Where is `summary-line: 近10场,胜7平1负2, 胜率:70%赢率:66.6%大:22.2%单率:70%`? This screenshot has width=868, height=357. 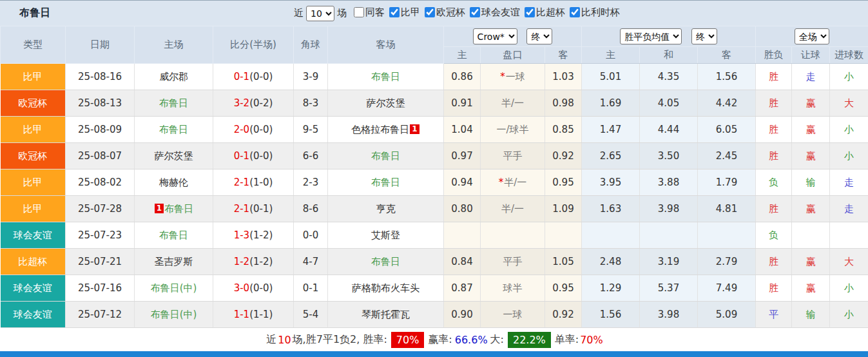 summary-line: 近10场,胜7平1负2, 胜率:70%赢率:66.6%大:22.2%单率:70% is located at coordinates (434, 340).